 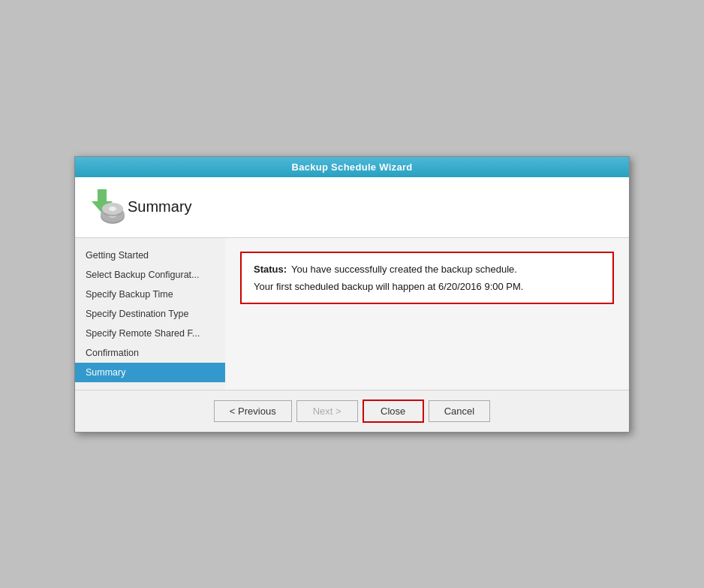 I want to click on title-bar: Backup Schedule Wizard, so click(x=352, y=167).